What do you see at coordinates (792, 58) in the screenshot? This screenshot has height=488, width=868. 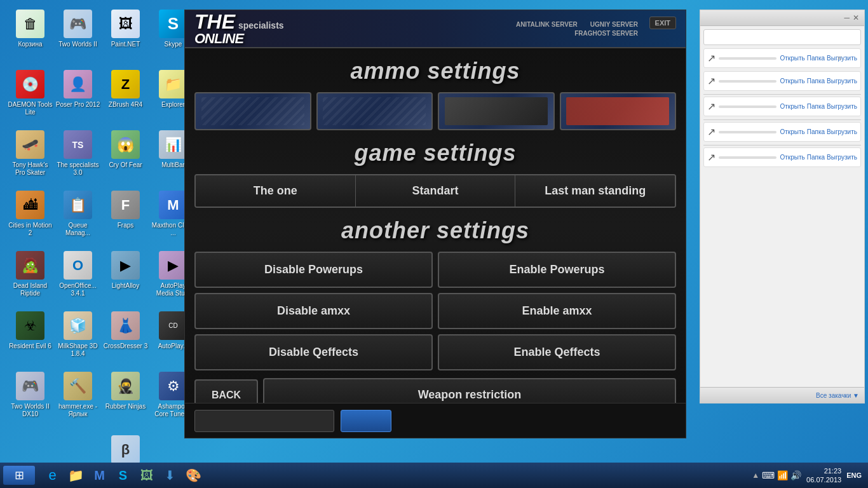 I see `download-open-1: Открыть` at bounding box center [792, 58].